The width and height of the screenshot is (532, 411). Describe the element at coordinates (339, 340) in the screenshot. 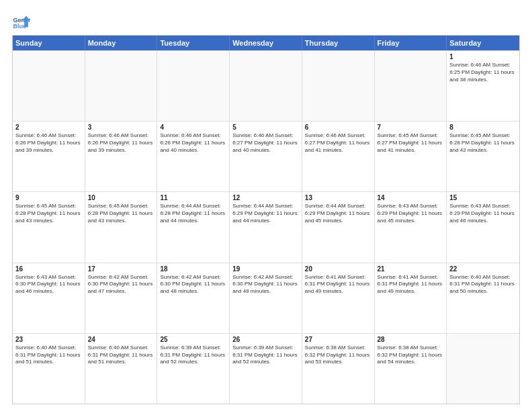

I see `day-number: 27` at that location.